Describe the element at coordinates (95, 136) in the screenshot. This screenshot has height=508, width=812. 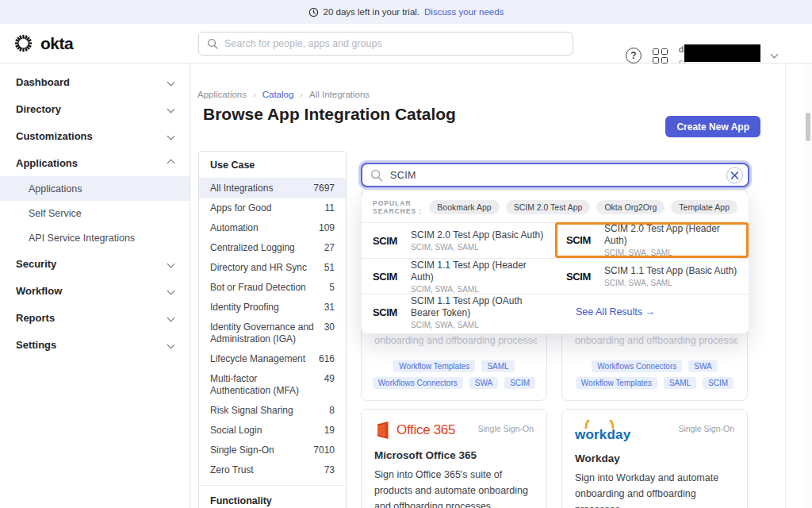
I see `sidebar-item-customizations: Customizations` at that location.